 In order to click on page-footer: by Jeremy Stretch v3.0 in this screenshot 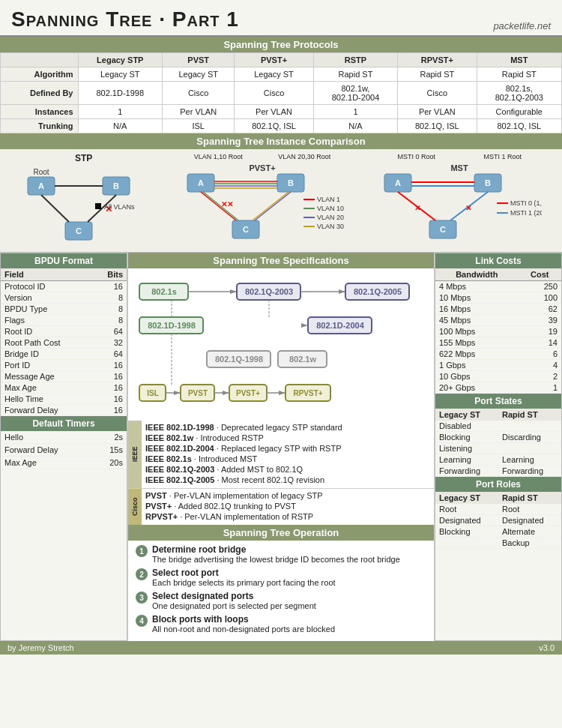, I will do `click(281, 648)`.